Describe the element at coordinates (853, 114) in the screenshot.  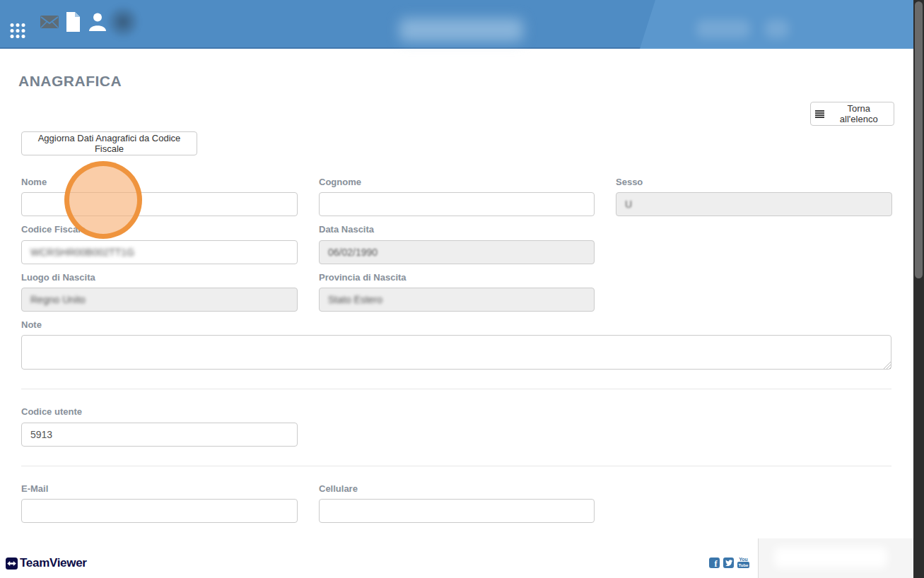
I see `back-to-list-button: Torna all'elenco` at that location.